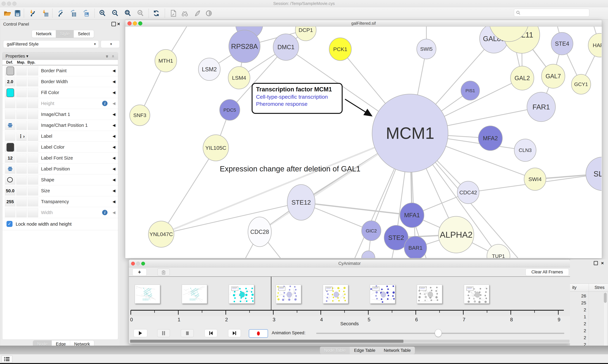 This screenshot has height=364, width=608. Describe the element at coordinates (139, 272) in the screenshot. I see `add-frame-button: +` at that location.